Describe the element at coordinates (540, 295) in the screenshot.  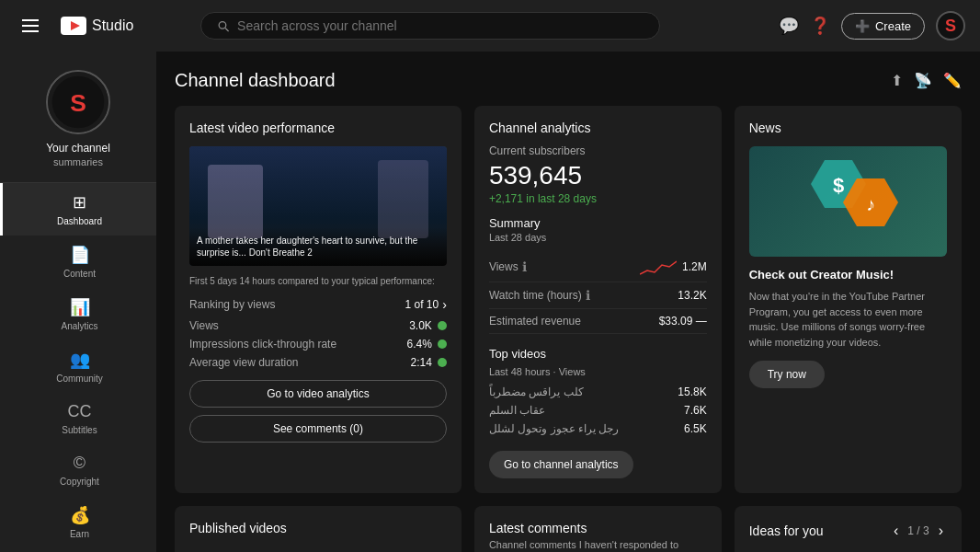
I see `analytics-watchtime-label: Watch time (hours) ℹ` at that location.